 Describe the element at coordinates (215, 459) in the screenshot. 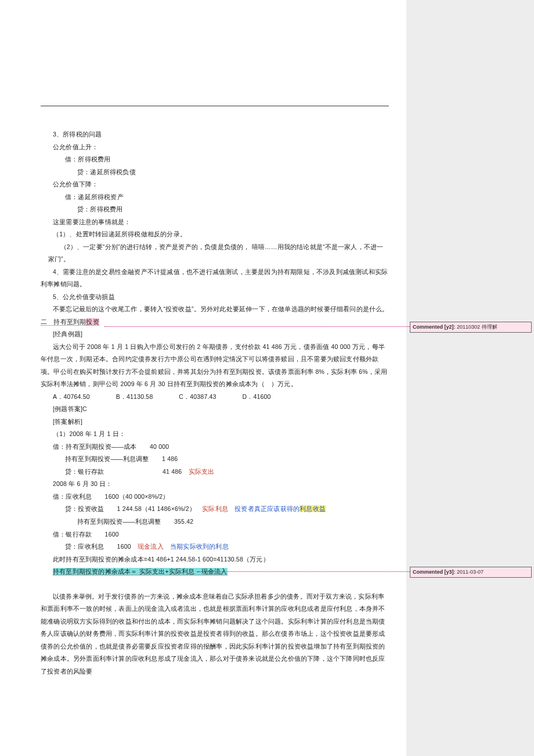

I see `para: 持有至到期投资——利息调整 1 486` at that location.